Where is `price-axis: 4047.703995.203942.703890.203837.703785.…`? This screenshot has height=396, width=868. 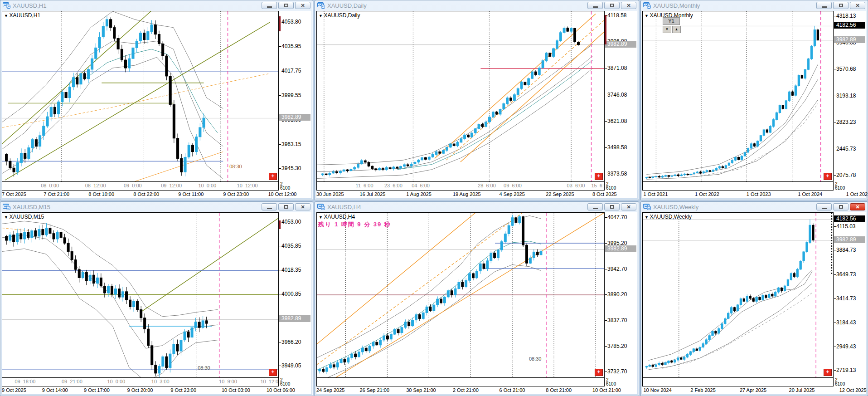 price-axis: 4047.703995.203942.703890.203837.703785.… is located at coordinates (621, 295).